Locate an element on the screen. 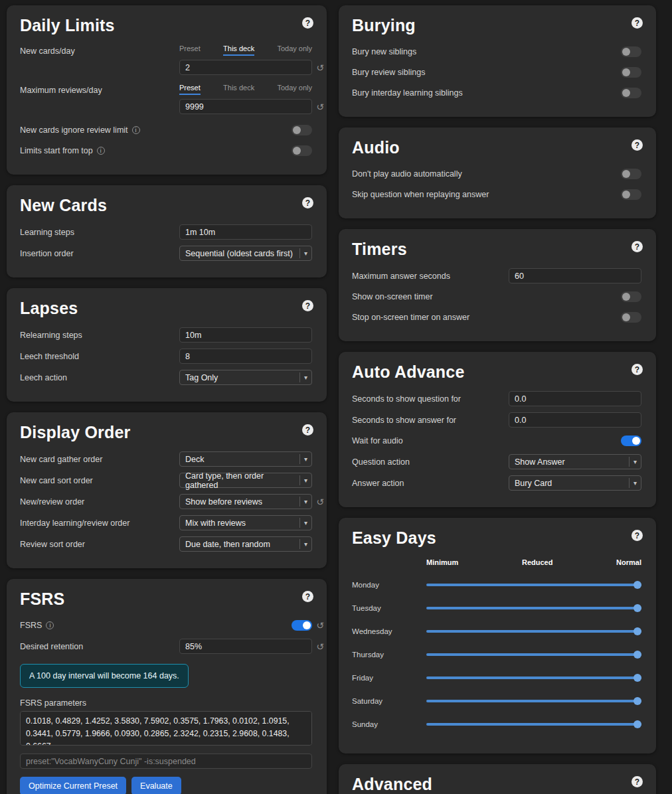  skip-question-toggle is located at coordinates (631, 195).